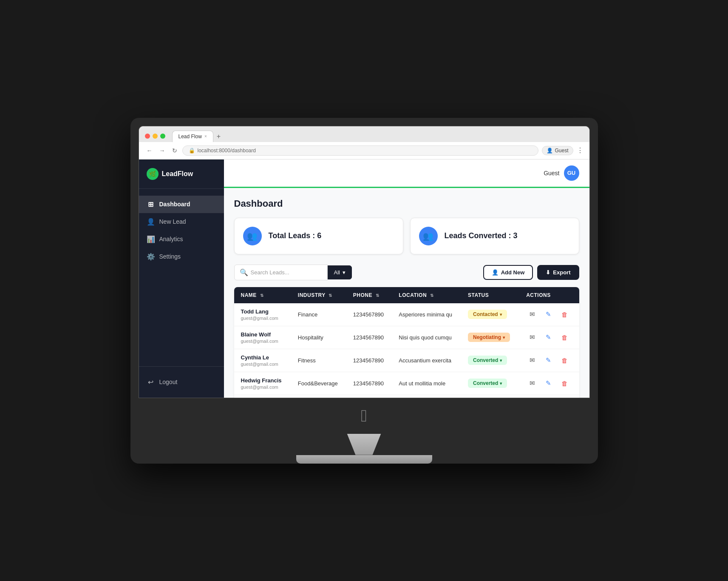 The height and width of the screenshot is (581, 728). I want to click on browser-menu-button: ⋮, so click(580, 151).